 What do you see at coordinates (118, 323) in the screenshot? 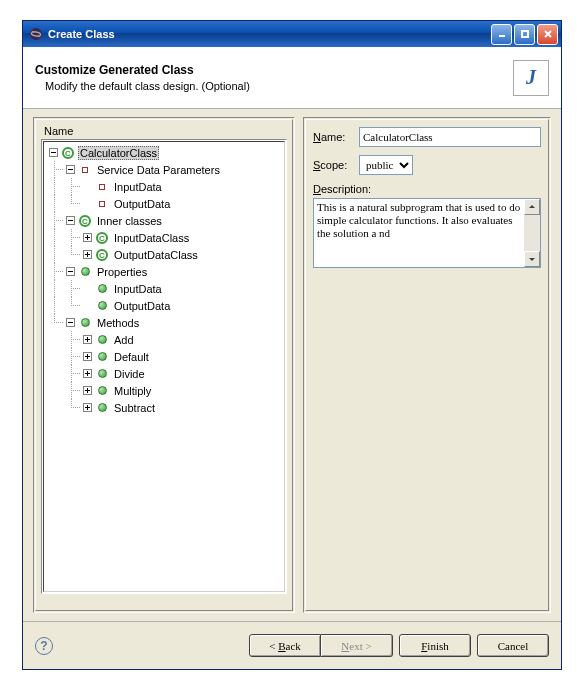
I see `tree-group-label: Methods` at bounding box center [118, 323].